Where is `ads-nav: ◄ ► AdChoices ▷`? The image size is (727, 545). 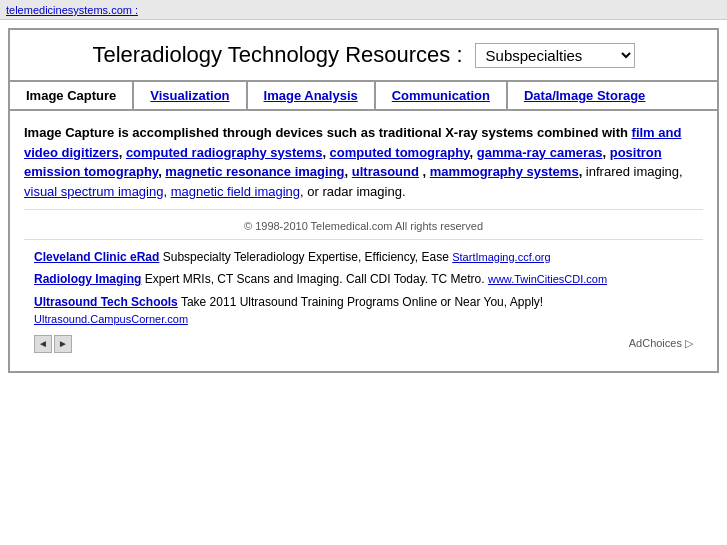 ads-nav: ◄ ► AdChoices ▷ is located at coordinates (364, 344).